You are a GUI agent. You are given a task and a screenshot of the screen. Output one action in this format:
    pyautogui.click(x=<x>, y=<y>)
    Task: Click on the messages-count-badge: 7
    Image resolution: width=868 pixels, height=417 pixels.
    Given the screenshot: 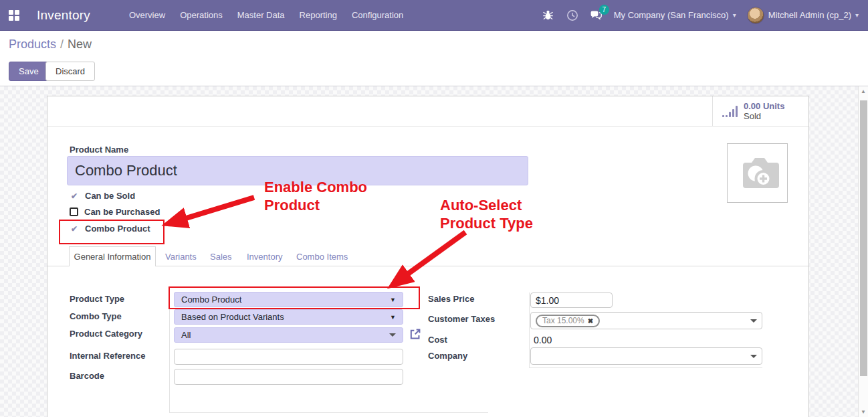 What is the action you would take?
    pyautogui.click(x=605, y=9)
    